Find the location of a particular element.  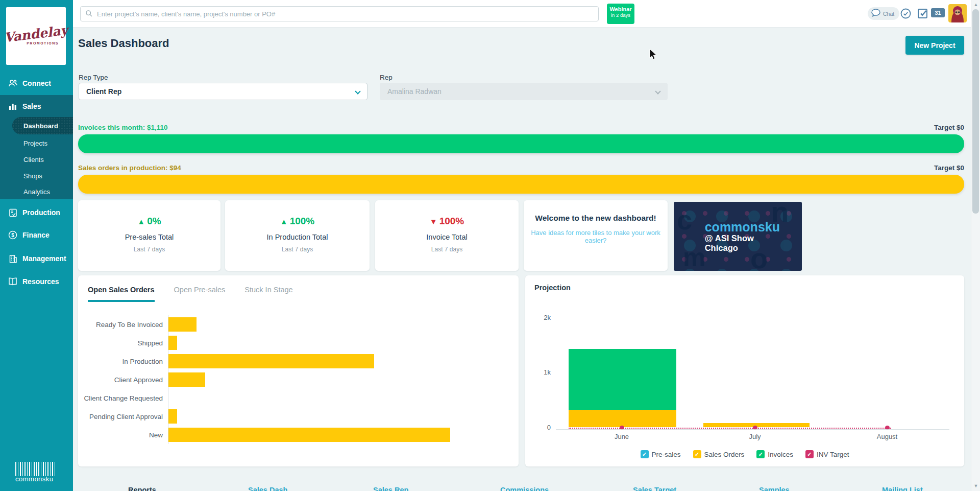

segment-invoices is located at coordinates (623, 379).